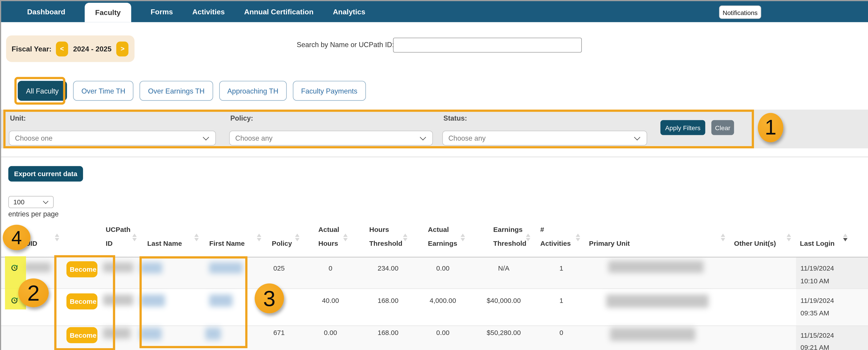  I want to click on policy-filter-value: Choose any, so click(254, 138).